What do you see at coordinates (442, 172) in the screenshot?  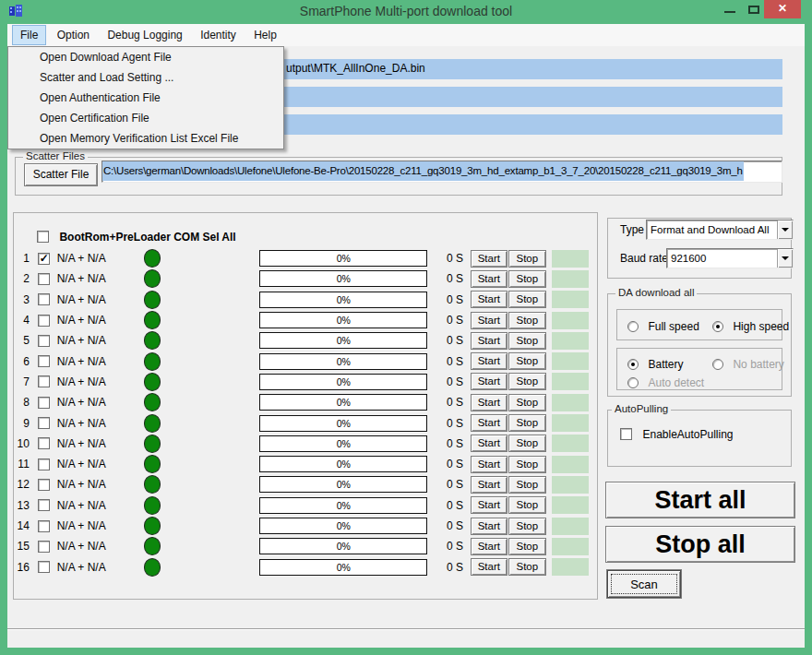 I see `scatter-path-field: C:\Users\german\Downloads\Ulefone\Ulefon…` at bounding box center [442, 172].